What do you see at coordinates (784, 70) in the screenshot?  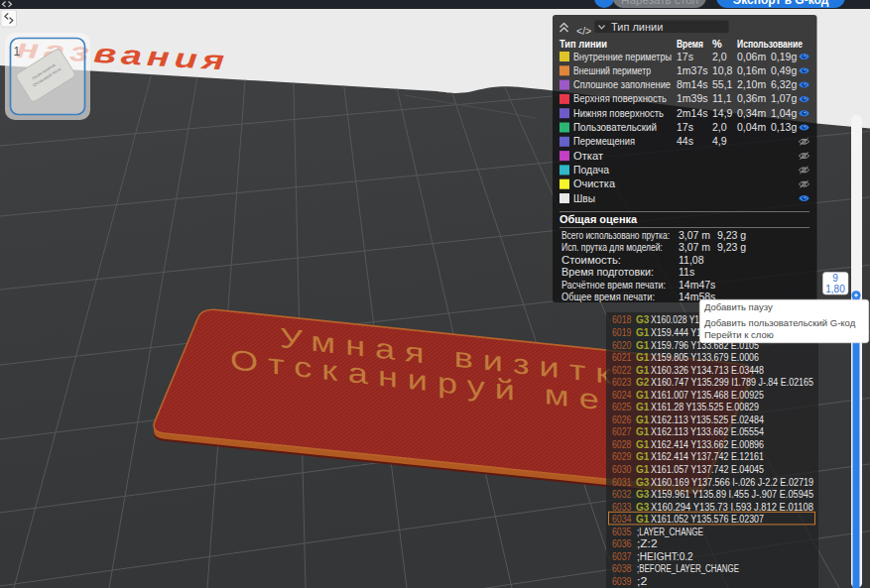 I see `svg-text: 0,49g` at bounding box center [784, 70].